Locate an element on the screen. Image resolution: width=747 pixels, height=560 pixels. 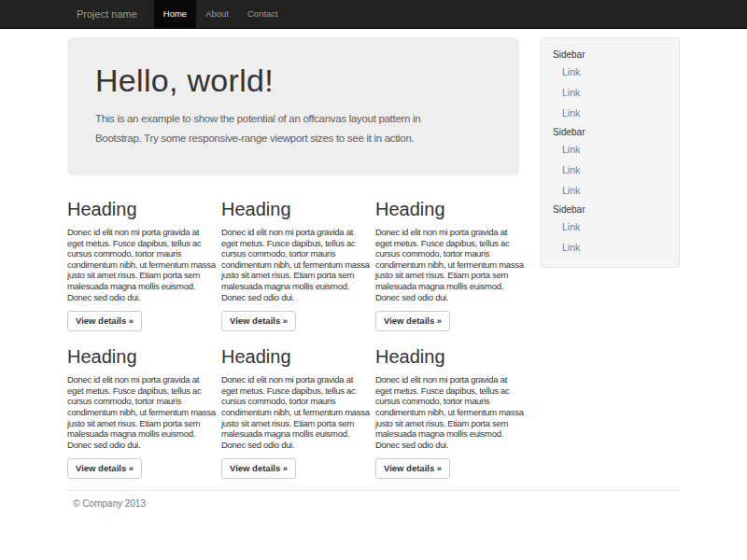
navbar-brand: Project name is located at coordinates (106, 14).